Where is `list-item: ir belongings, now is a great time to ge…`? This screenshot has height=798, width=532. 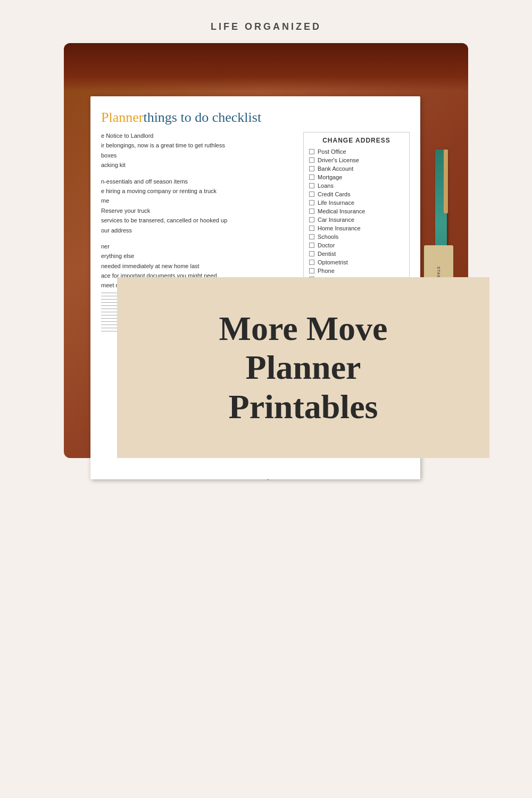 list-item: ir belongings, now is a great time to ge… is located at coordinates (200, 146).